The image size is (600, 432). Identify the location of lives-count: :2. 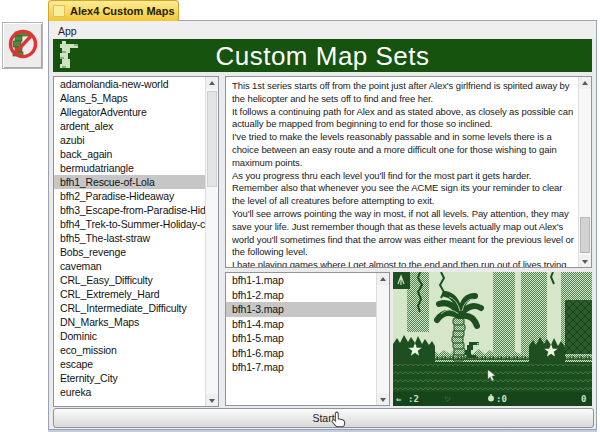
(414, 399).